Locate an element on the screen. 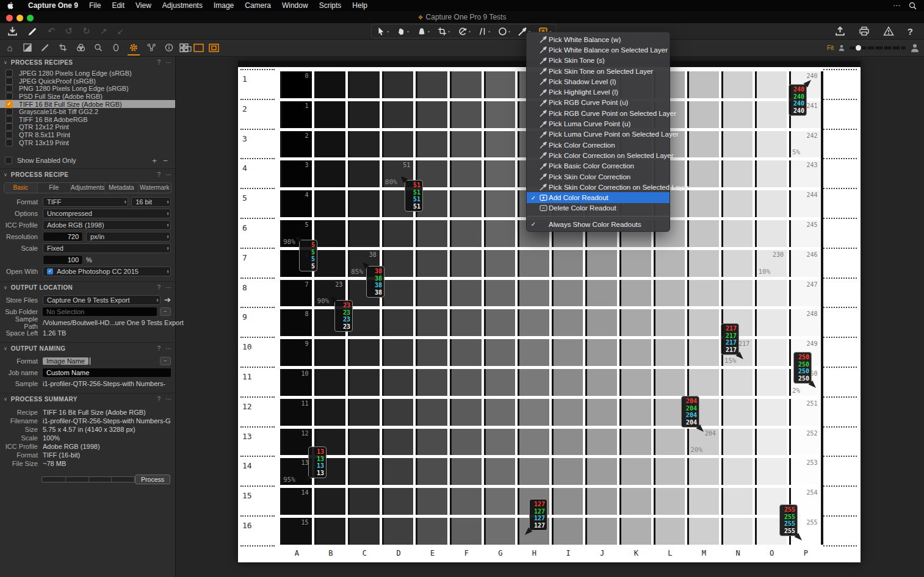  remove-recipe-button: − is located at coordinates (165, 161).